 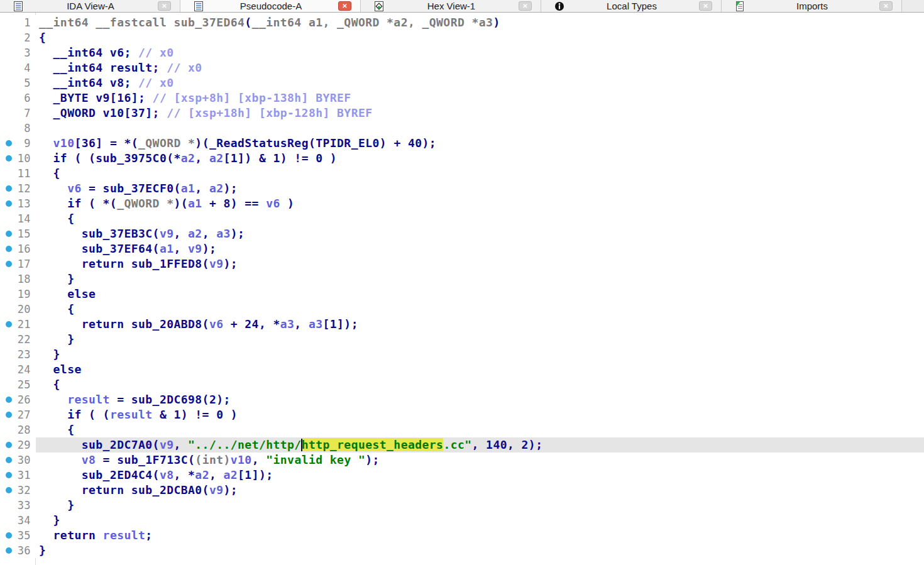 I want to click on tab-ida-view-a: IDA View-A ✕, so click(x=91, y=6).